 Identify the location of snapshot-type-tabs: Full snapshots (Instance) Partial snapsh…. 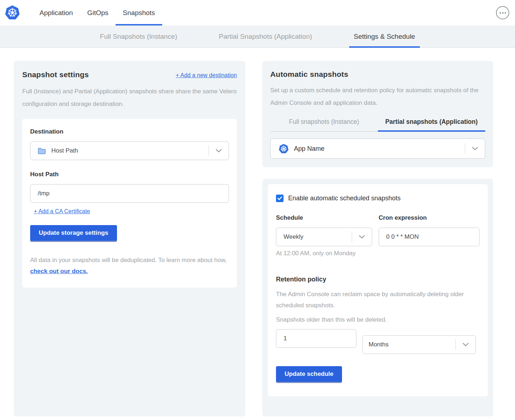
(378, 123).